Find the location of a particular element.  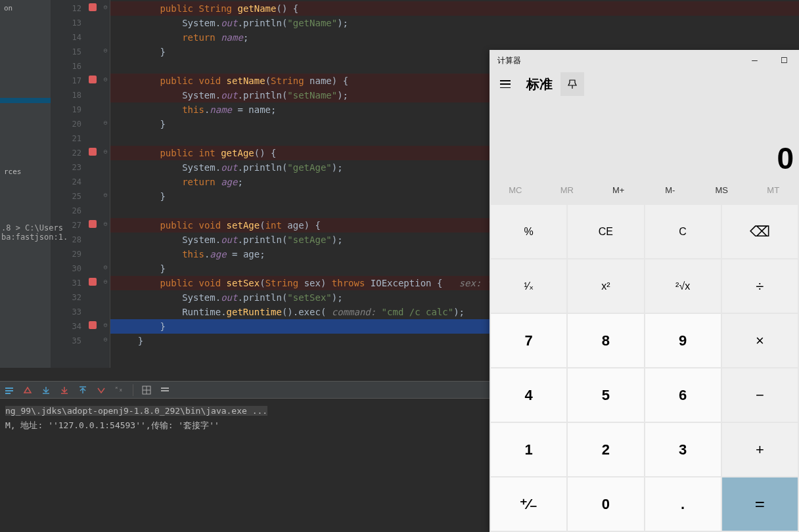

calc-key-¹⁄ₓ: ¹⁄ₓ is located at coordinates (528, 286).